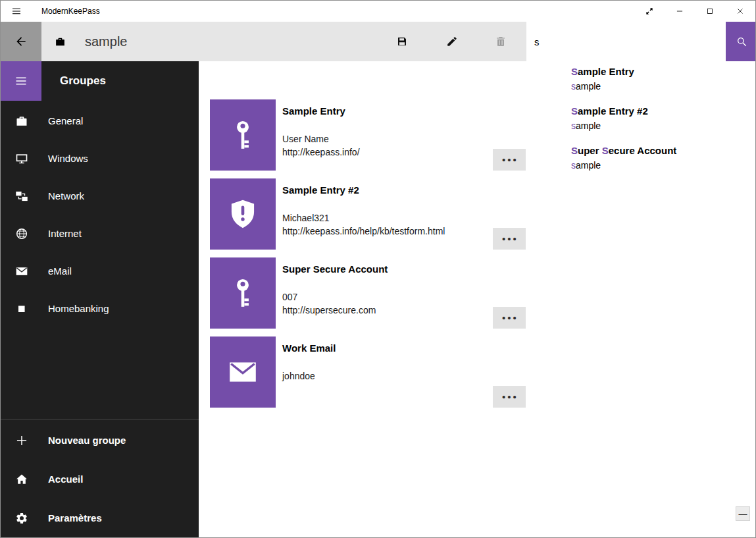 The image size is (756, 538). What do you see at coordinates (649, 11) in the screenshot?
I see `fullscreen-icon` at bounding box center [649, 11].